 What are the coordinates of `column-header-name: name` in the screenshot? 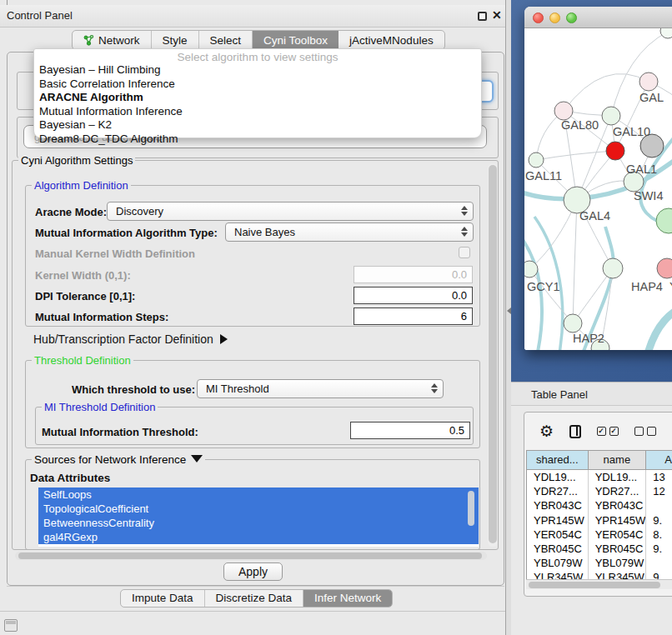 It's located at (618, 460).